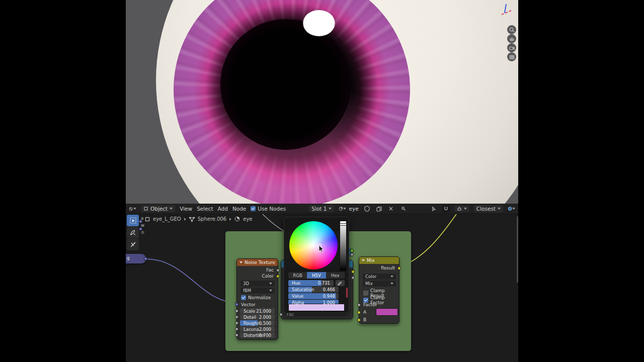  What do you see at coordinates (434, 209) in the screenshot?
I see `snap-cursor-icon` at bounding box center [434, 209].